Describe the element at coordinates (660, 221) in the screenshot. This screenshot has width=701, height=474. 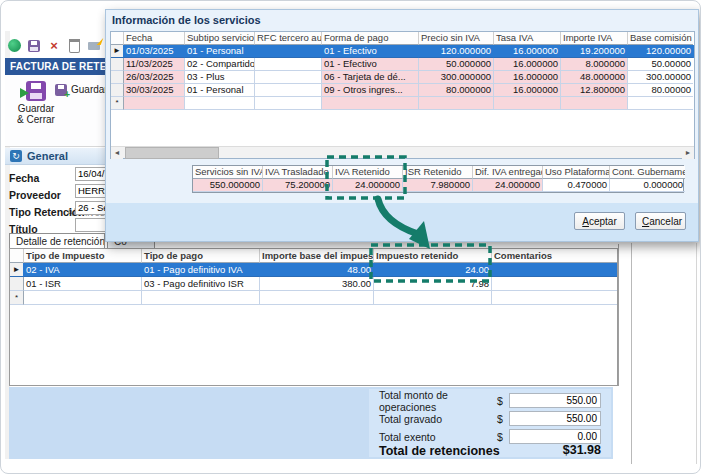
I see `cancelar-button: Cancelar` at that location.